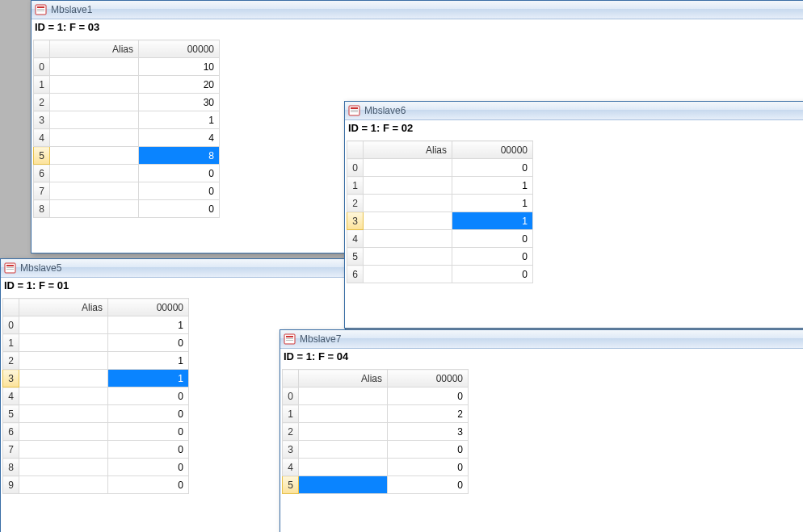  What do you see at coordinates (376, 414) in the screenshot?
I see `table-row: 12` at bounding box center [376, 414].